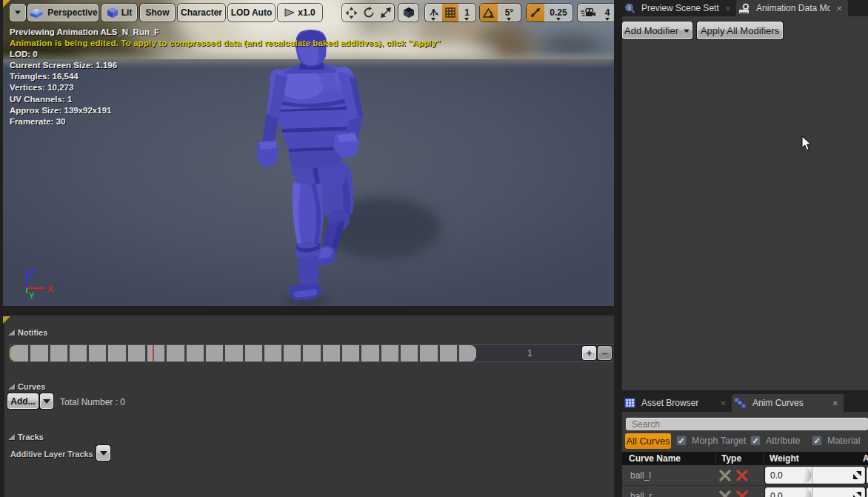 The image size is (868, 497). Describe the element at coordinates (489, 13) in the screenshot. I see `rotation-snap-icon` at that location.